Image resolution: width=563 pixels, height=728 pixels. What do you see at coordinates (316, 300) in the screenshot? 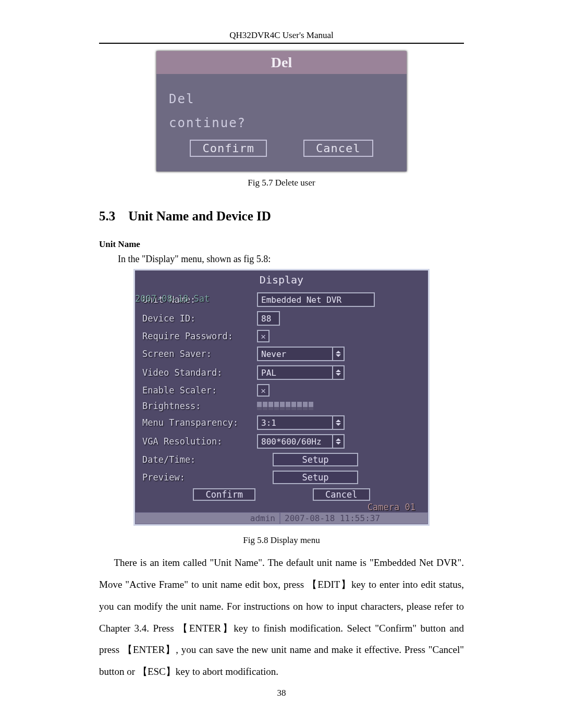
I see `unit-name-input` at bounding box center [316, 300].